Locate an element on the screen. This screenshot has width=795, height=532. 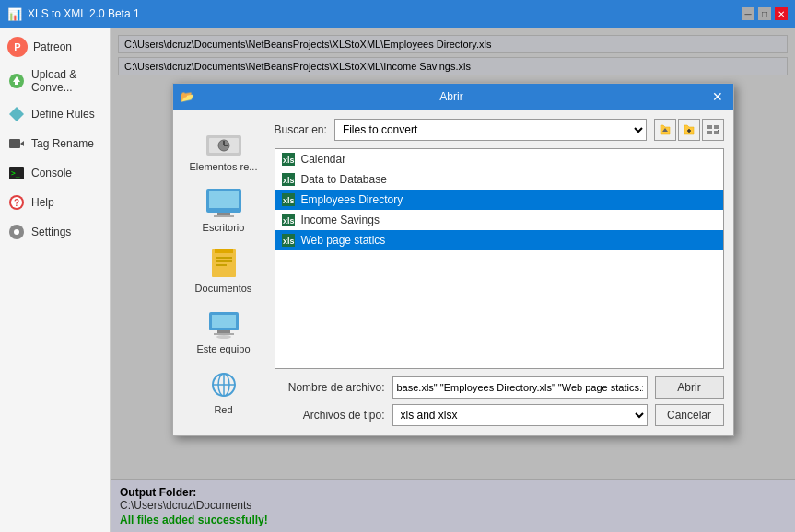
cancelar-button: Cancelar is located at coordinates (689, 415).